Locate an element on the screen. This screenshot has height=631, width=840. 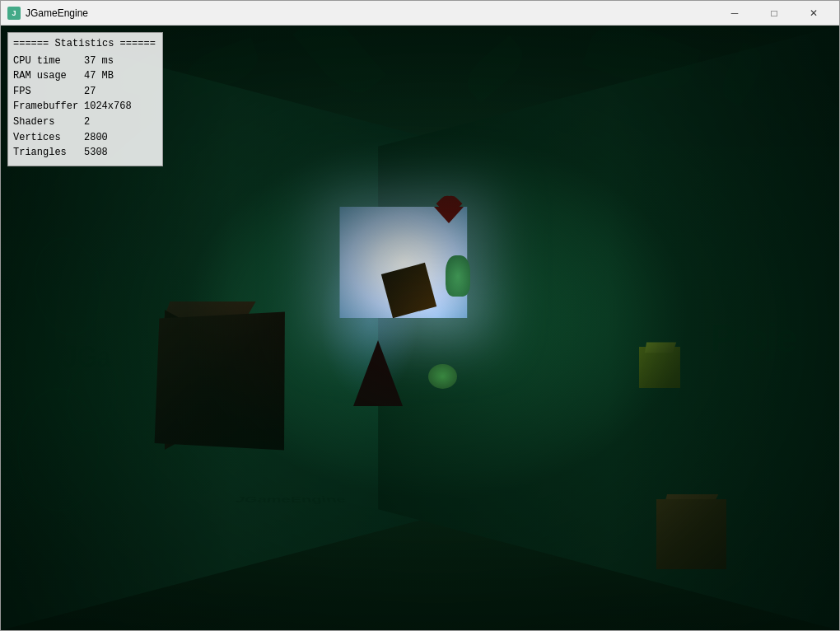
stats-label: Framebuffer is located at coordinates (47, 107).